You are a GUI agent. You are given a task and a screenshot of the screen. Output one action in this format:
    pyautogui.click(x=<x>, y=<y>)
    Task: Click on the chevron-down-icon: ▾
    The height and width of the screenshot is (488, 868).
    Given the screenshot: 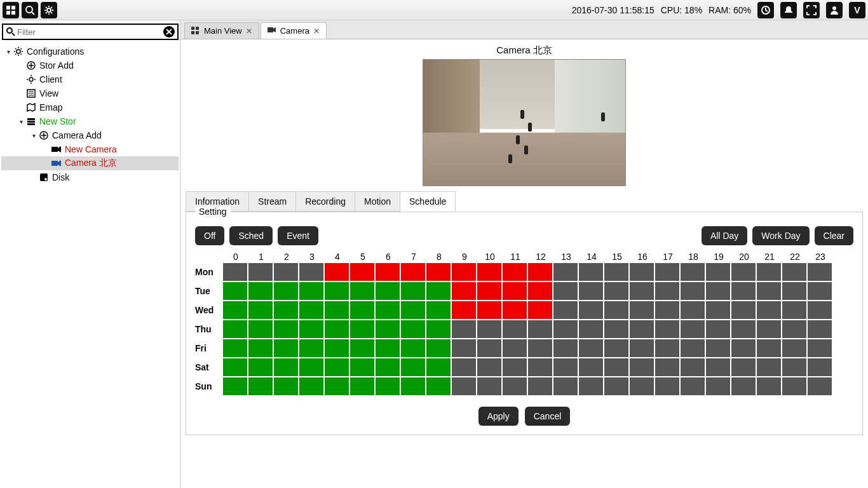 What is the action you would take?
    pyautogui.click(x=8, y=52)
    